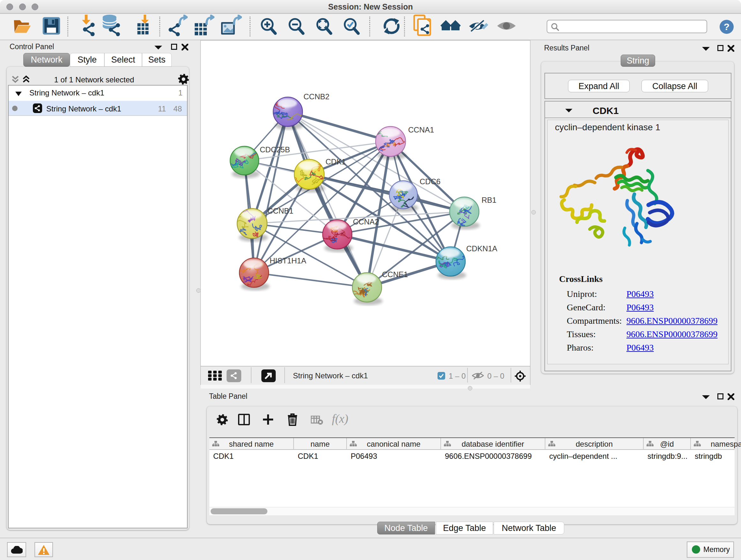 The image size is (741, 560). Describe the element at coordinates (280, 211) in the screenshot. I see `svg-text: CCNB1` at that location.